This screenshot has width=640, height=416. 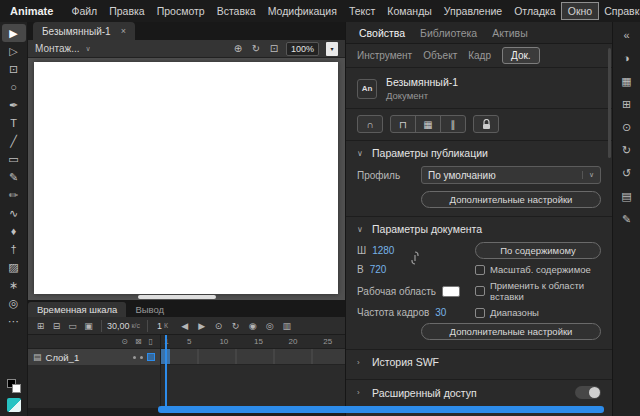 I want to click on layer-lock-toggle, so click(x=142, y=358).